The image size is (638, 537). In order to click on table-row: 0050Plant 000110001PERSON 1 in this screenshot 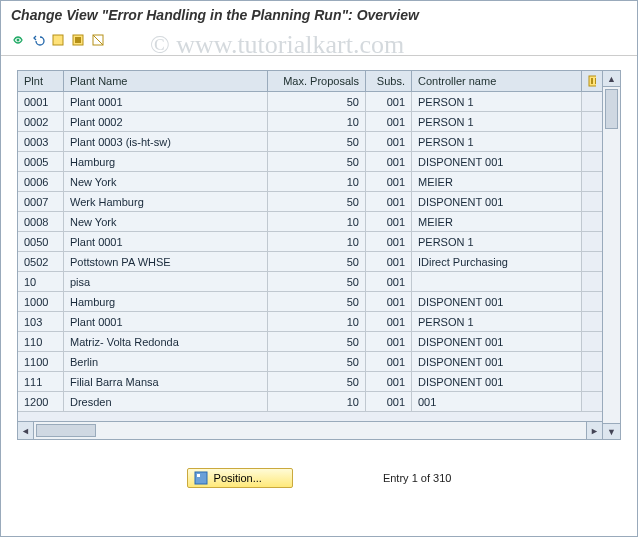, I will do `click(310, 242)`.